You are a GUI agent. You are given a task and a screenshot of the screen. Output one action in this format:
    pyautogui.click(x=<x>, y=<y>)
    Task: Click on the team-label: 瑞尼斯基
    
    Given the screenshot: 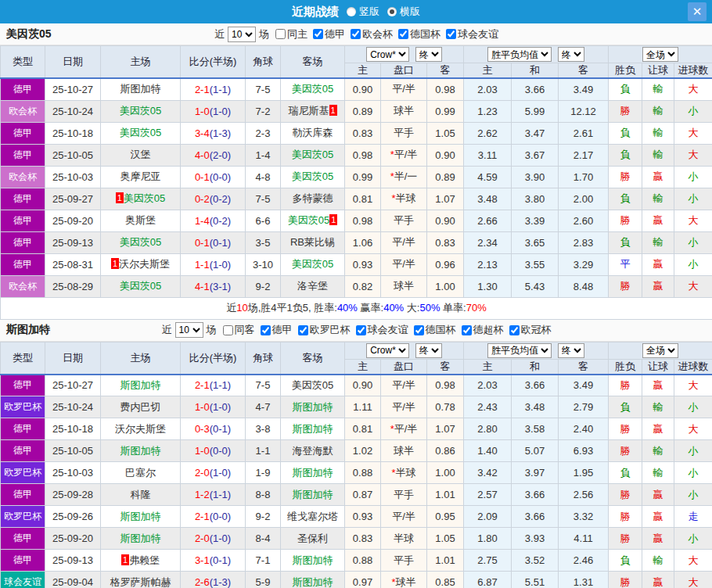 What is the action you would take?
    pyautogui.click(x=309, y=111)
    